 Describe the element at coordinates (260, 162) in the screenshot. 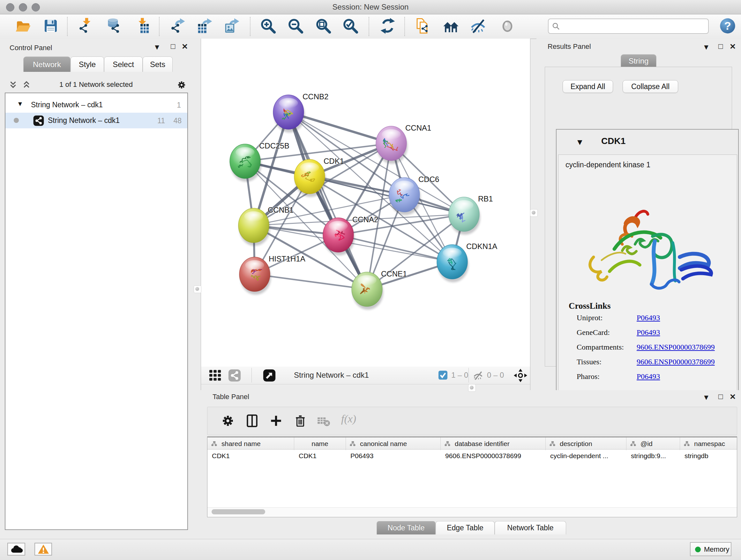

I see `network-node-CDC25B: CDC25B` at that location.